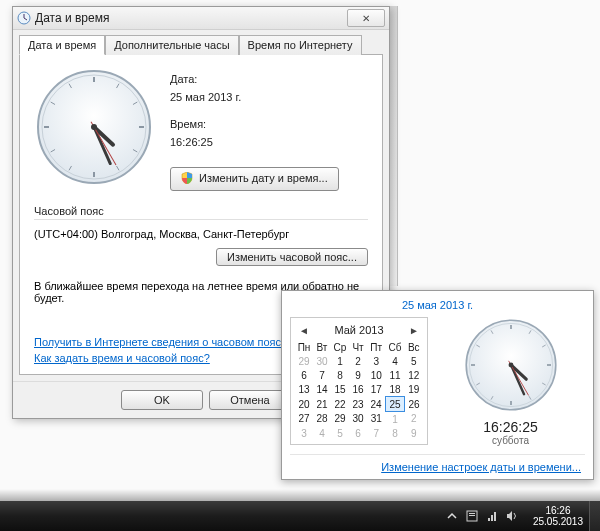 The width and height of the screenshot is (600, 531). What do you see at coordinates (322, 390) in the screenshot?
I see `calendar-day: 14` at bounding box center [322, 390].